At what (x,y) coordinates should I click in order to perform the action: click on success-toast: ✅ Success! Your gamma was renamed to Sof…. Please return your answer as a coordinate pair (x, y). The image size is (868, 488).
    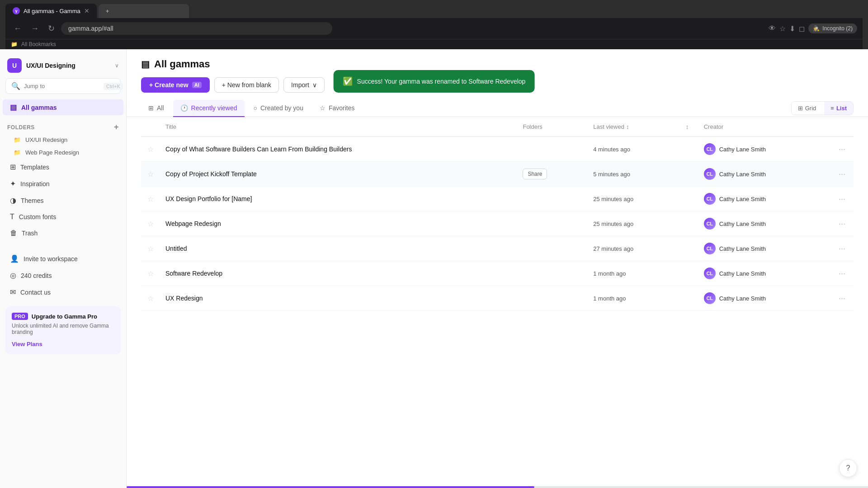
    Looking at the image, I should click on (434, 81).